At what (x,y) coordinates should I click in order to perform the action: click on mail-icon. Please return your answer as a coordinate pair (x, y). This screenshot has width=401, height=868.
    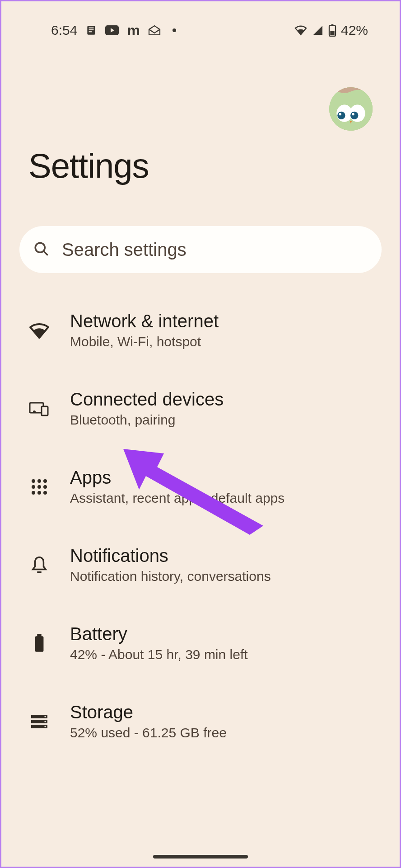
    Looking at the image, I should click on (154, 30).